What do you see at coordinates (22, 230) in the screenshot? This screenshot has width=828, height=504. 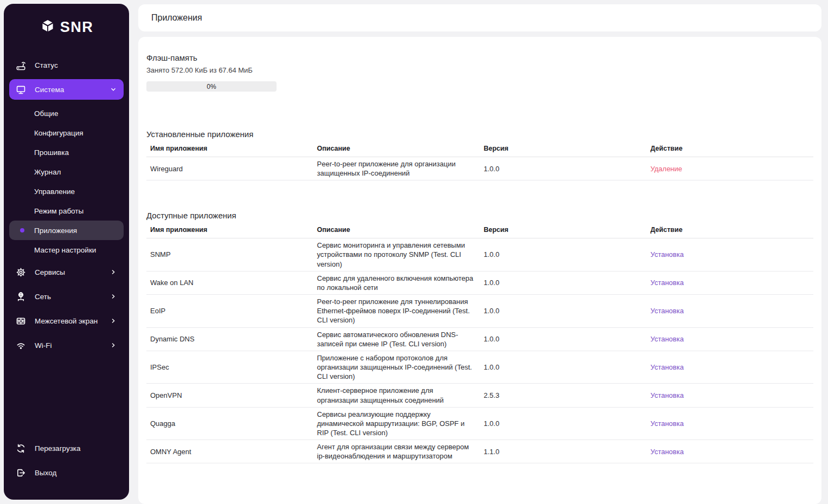 I see `active-dot` at bounding box center [22, 230].